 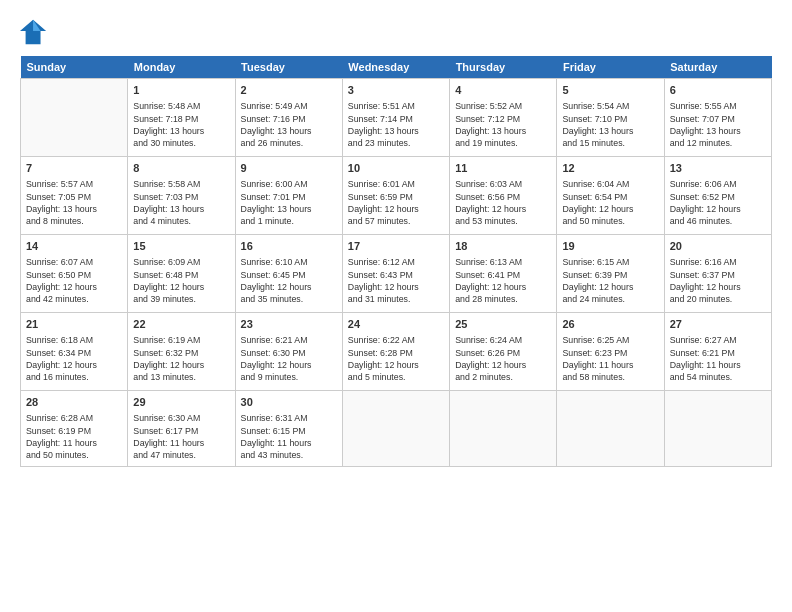 What do you see at coordinates (74, 429) in the screenshot?
I see `calendar-cell: 28Sunrise: 6:28 AMSunset: 6:19 PMDayligh…` at bounding box center [74, 429].